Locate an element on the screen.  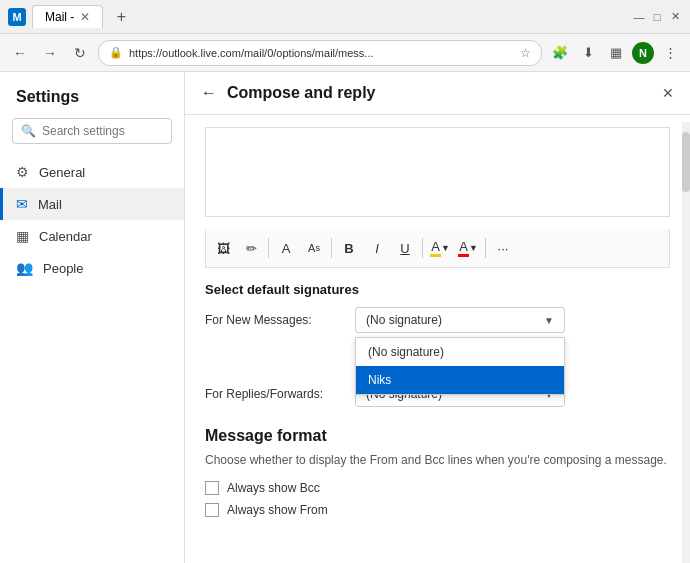
sidebar-title: Settings is located at coordinates (92, 103).